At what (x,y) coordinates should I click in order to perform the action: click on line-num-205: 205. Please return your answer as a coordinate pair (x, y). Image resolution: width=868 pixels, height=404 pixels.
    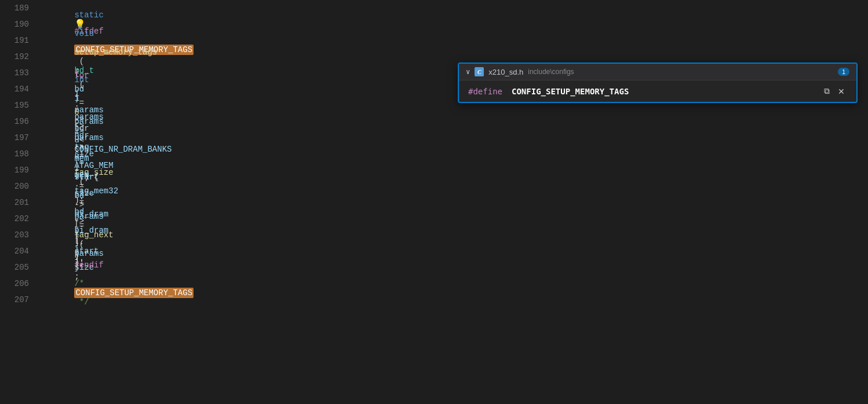
    Looking at the image, I should click on (20, 267).